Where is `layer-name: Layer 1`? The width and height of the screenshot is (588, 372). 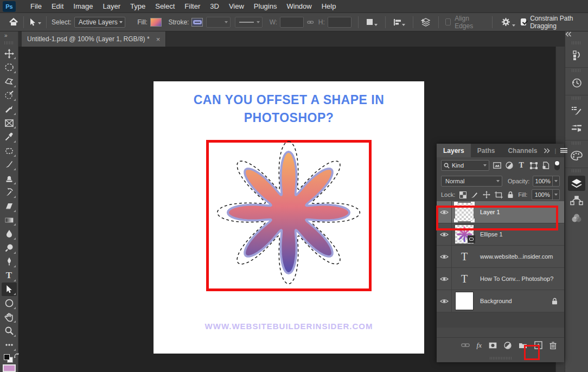 layer-name: Layer 1 is located at coordinates (490, 212).